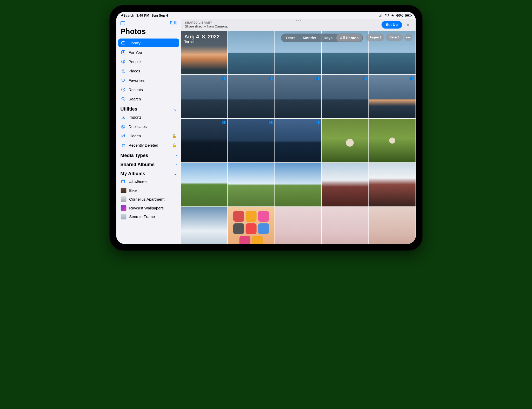  What do you see at coordinates (160, 16) in the screenshot?
I see `date: Sun Sep 4` at bounding box center [160, 16].